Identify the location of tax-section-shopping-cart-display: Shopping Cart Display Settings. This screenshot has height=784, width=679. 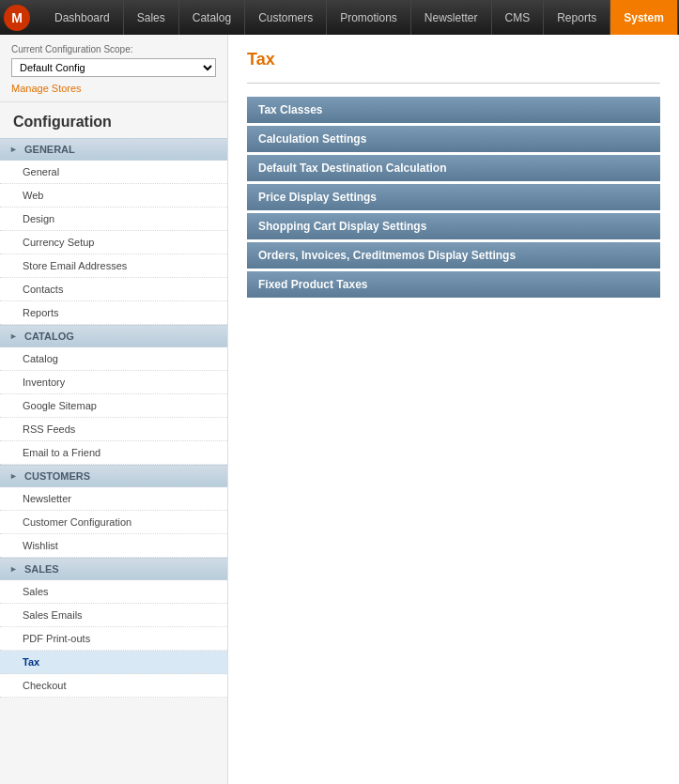
(454, 226).